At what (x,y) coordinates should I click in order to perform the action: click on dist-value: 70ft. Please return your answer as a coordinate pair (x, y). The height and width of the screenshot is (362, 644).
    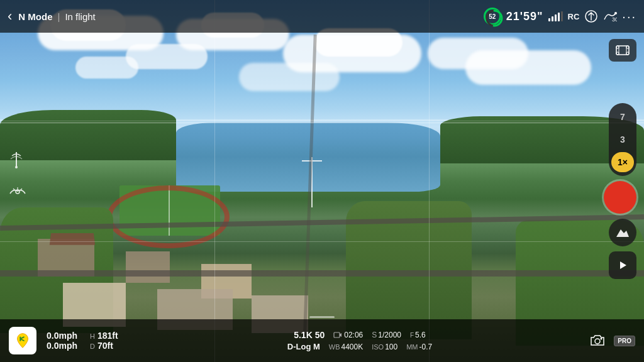
    Looking at the image, I should click on (106, 346).